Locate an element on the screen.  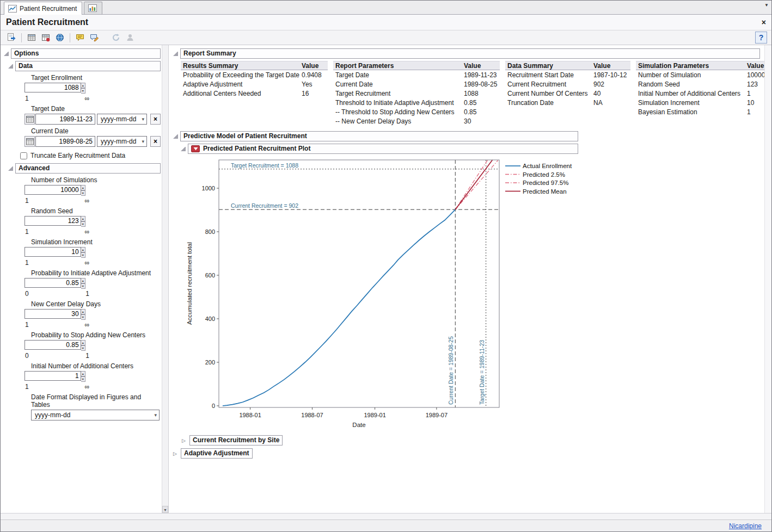
report-summary-header: Report Summary is located at coordinates (470, 53).